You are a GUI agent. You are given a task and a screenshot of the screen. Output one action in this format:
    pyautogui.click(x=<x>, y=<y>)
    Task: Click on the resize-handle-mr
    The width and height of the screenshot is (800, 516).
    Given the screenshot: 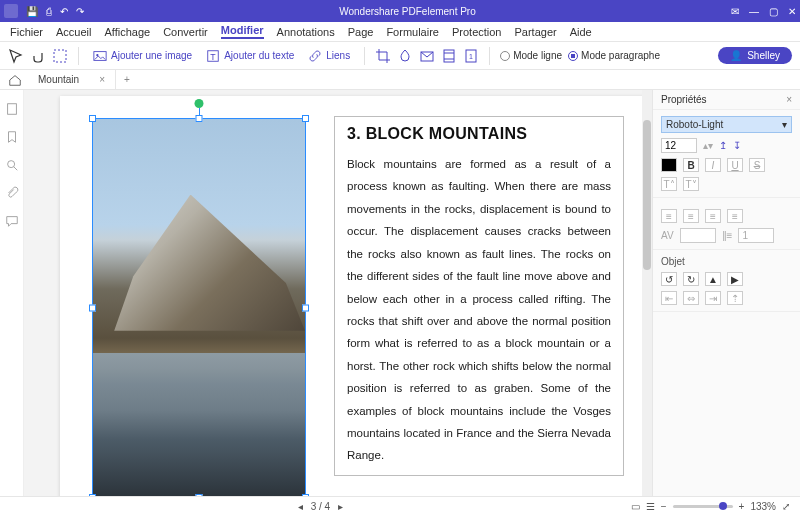 What is the action you would take?
    pyautogui.click(x=306, y=308)
    